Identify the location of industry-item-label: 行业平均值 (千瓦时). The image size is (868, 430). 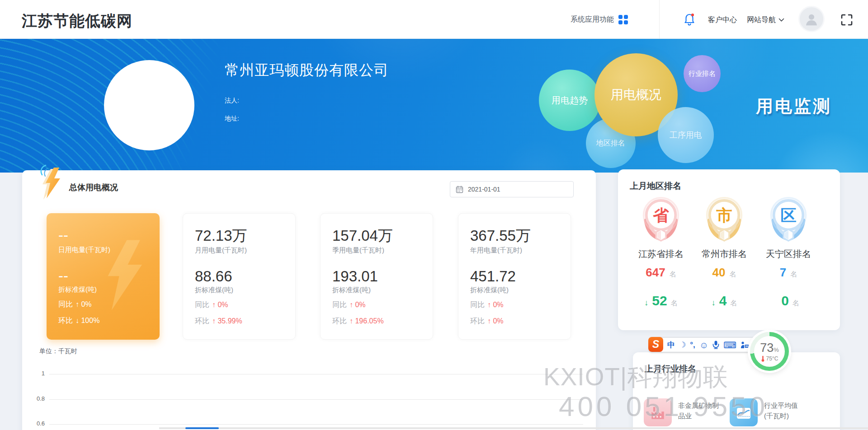
(786, 412).